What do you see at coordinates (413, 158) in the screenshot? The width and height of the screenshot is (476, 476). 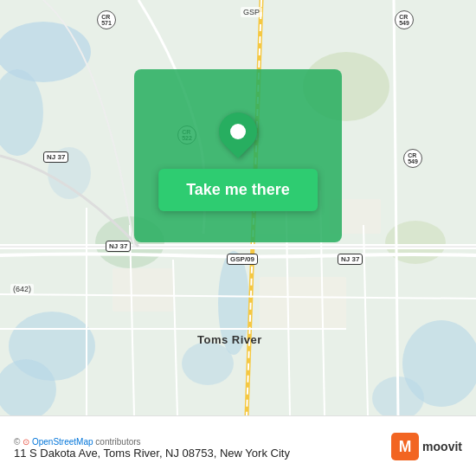 I see `cr549-sign-2: CR549` at bounding box center [413, 158].